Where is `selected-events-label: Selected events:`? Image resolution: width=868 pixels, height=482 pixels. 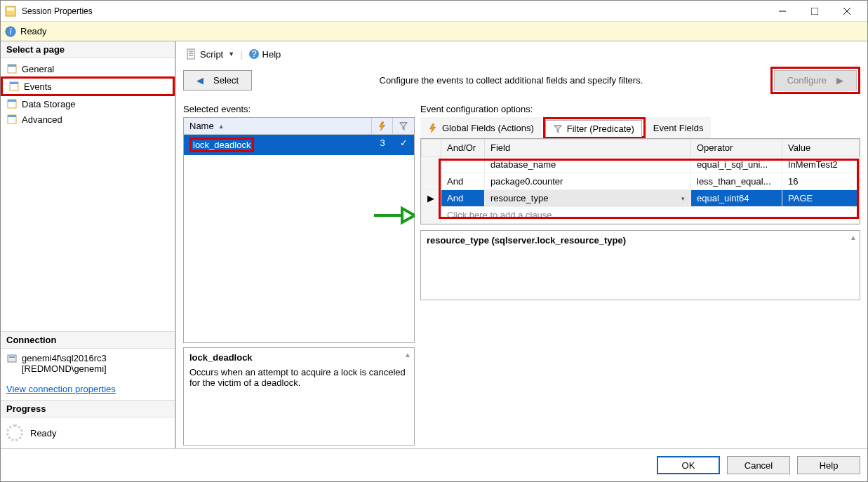 selected-events-label: Selected events: is located at coordinates (299, 109).